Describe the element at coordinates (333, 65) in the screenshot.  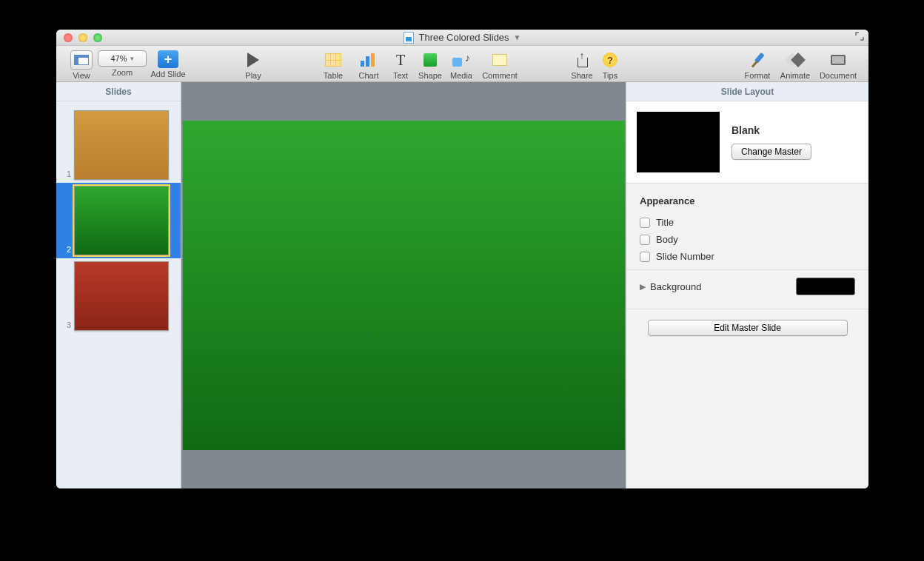
I see `table-button: Table` at that location.